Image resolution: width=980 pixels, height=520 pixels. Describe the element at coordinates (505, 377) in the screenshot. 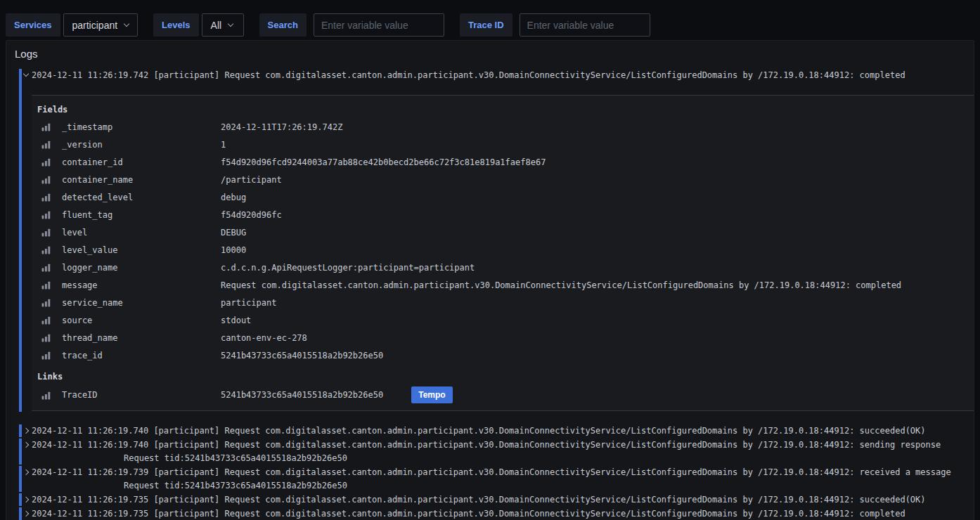

I see `links-section-title: Links` at that location.